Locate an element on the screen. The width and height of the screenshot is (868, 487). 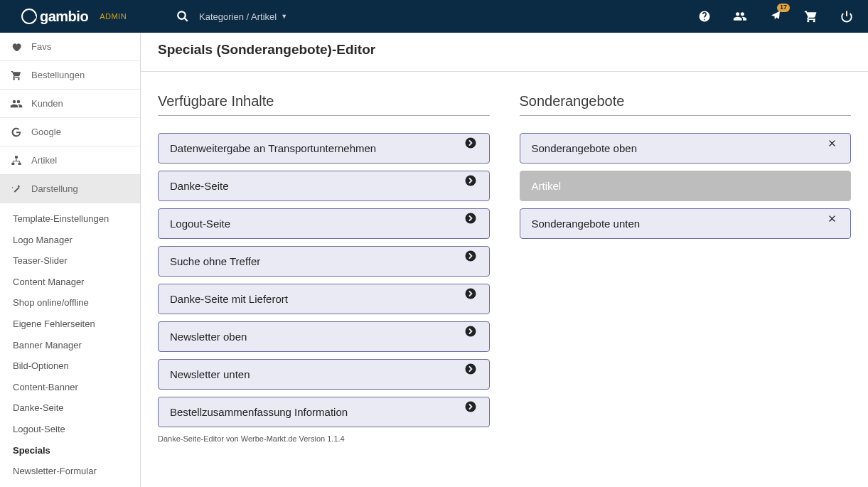
sidebar-item-label: Artikel is located at coordinates (44, 161).